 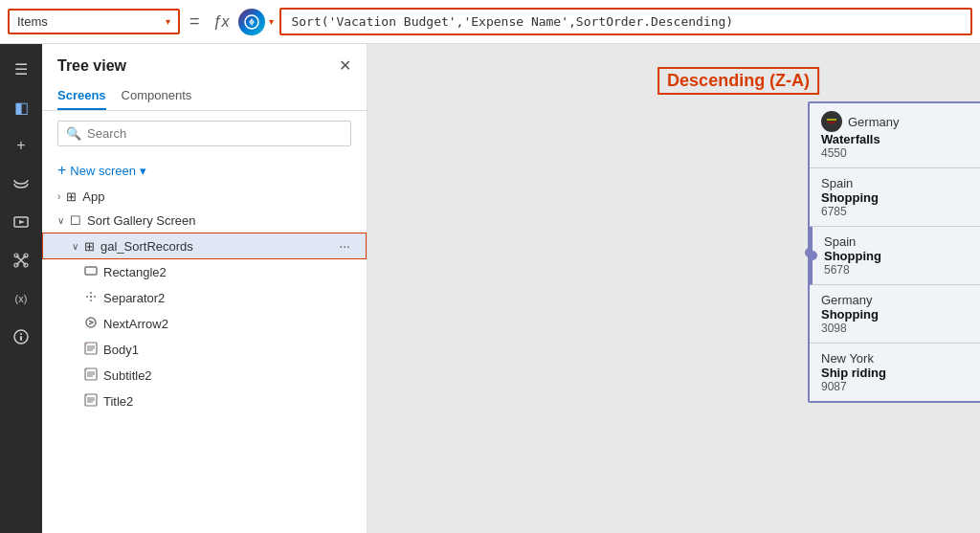 I want to click on sidebar-icons: ☰ ◧ + (x), so click(x=21, y=289).